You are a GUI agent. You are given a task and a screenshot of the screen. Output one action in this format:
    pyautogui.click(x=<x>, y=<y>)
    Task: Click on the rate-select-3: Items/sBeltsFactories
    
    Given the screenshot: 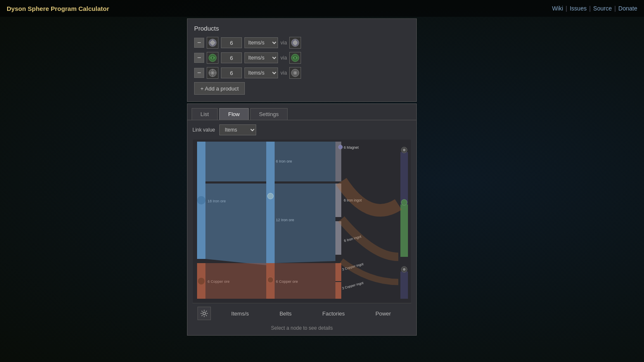 What is the action you would take?
    pyautogui.click(x=261, y=73)
    